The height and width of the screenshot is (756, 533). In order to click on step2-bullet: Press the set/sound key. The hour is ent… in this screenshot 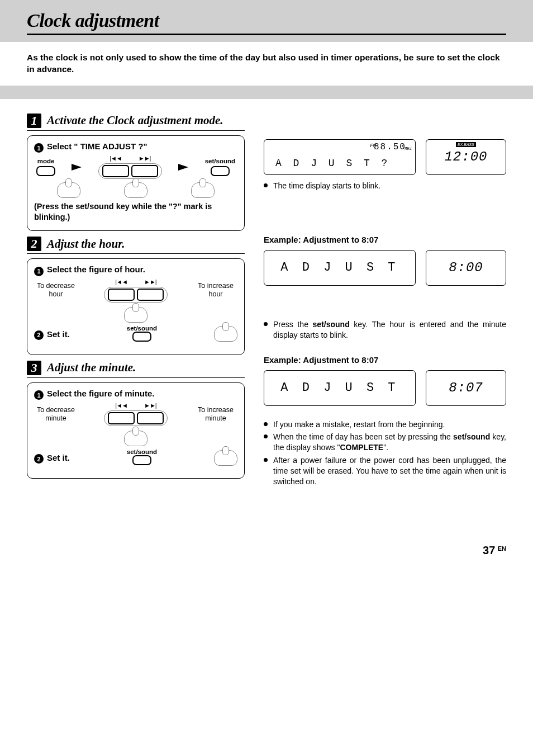, I will do `click(385, 330)`.